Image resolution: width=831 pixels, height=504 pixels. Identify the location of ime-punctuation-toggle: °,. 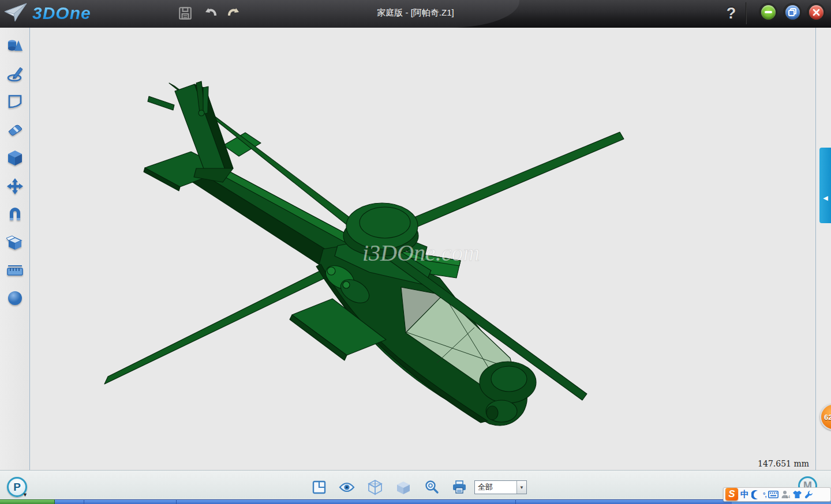
(764, 495).